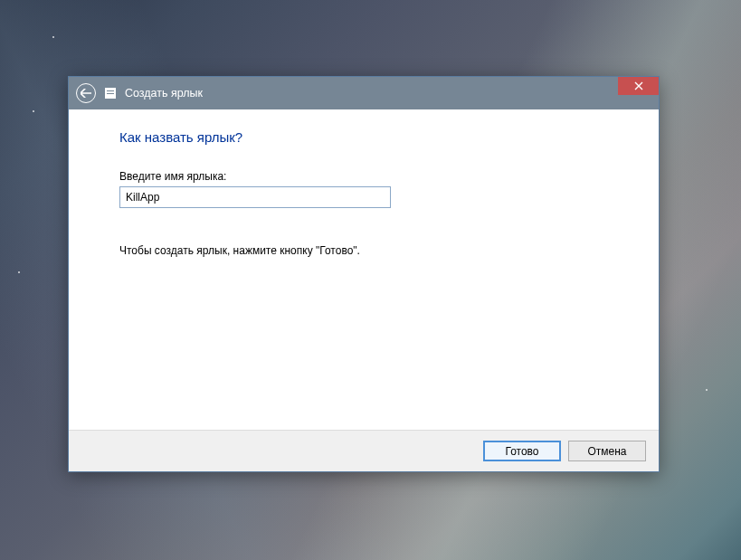  I want to click on window-title: Создать ярлык, so click(164, 93).